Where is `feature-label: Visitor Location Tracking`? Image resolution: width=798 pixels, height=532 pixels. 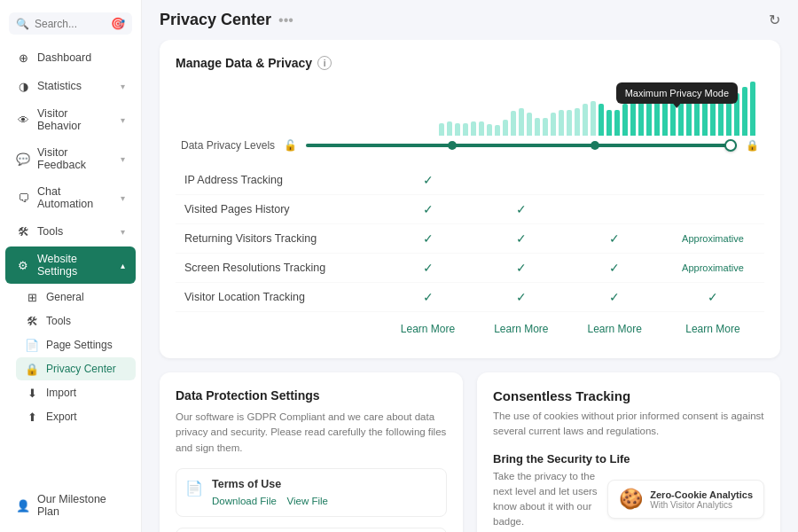
feature-label: Visitor Location Tracking is located at coordinates (278, 298).